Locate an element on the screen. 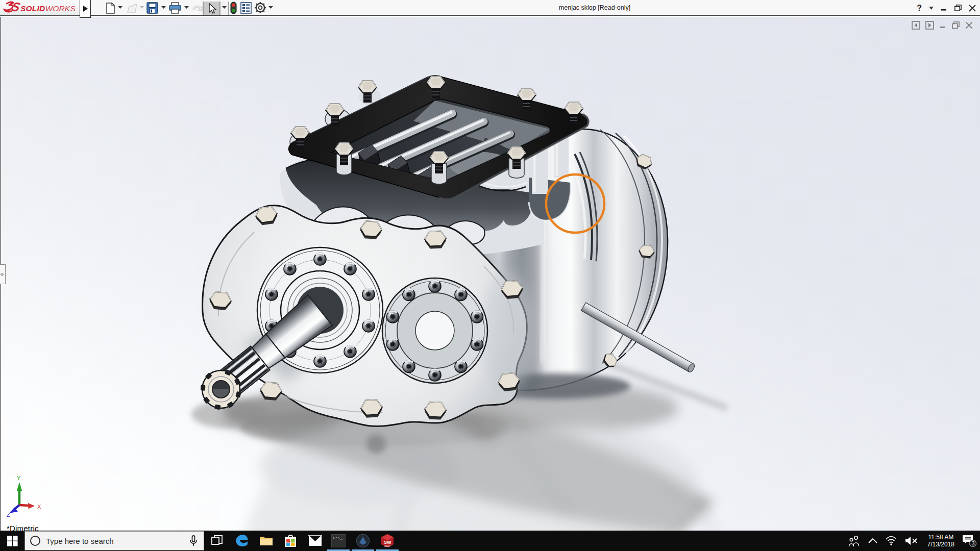  svg-text: X is located at coordinates (39, 507).